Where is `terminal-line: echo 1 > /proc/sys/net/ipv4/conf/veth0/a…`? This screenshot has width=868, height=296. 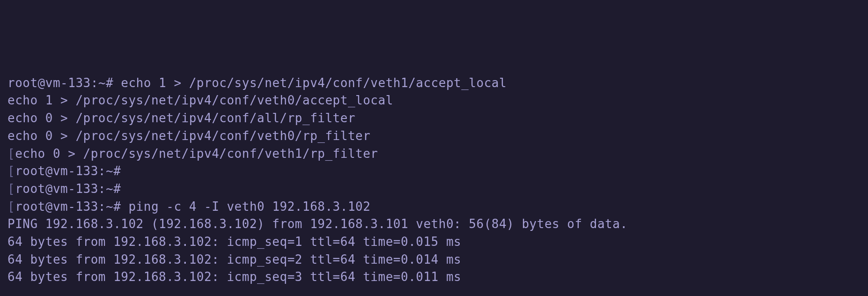 terminal-line: echo 1 > /proc/sys/net/ipv4/conf/veth0/a… is located at coordinates (434, 101).